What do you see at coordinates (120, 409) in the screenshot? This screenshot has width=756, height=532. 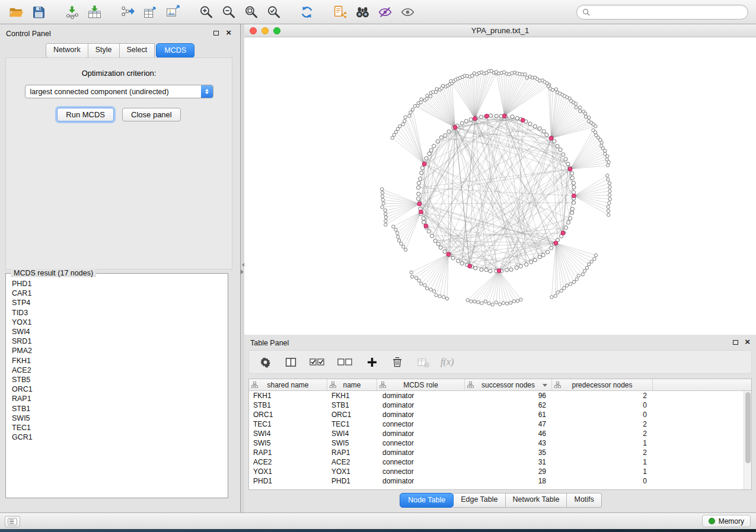 I see `mcds-result-item: STB1` at bounding box center [120, 409].